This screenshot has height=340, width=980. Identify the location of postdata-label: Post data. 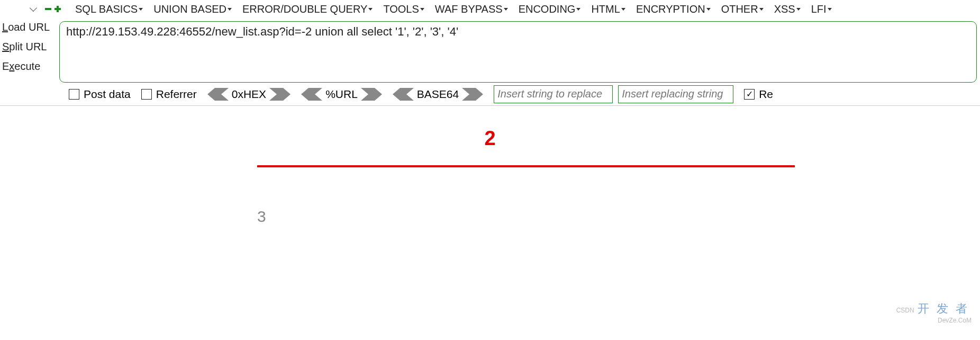
(107, 94).